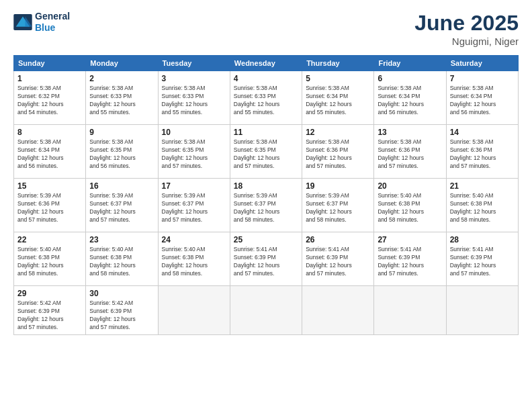 The image size is (532, 411). I want to click on calendar-week-row: 1Sunrise: 5:38 AM Sunset: 6:32 PM Daylig…, so click(266, 98).